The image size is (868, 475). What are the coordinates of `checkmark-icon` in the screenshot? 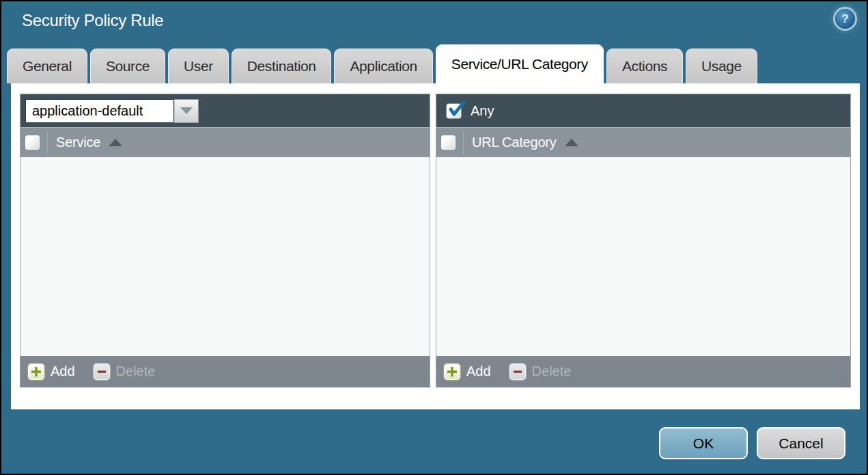 It's located at (457, 110).